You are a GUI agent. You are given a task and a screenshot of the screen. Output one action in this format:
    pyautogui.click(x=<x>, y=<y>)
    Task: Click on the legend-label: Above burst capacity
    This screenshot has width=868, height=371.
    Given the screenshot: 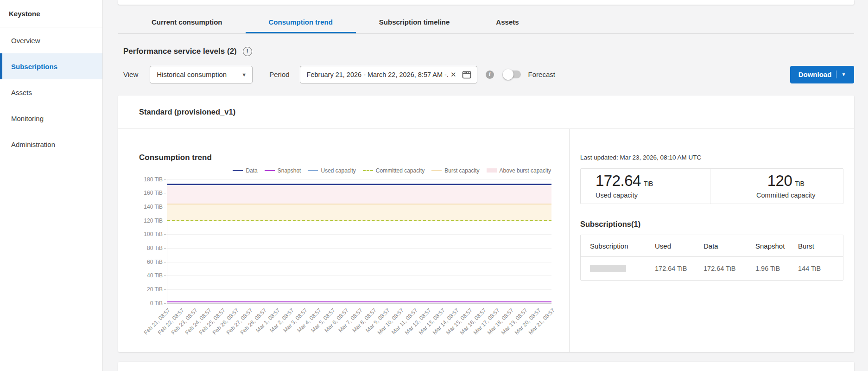 What is the action you would take?
    pyautogui.click(x=526, y=171)
    